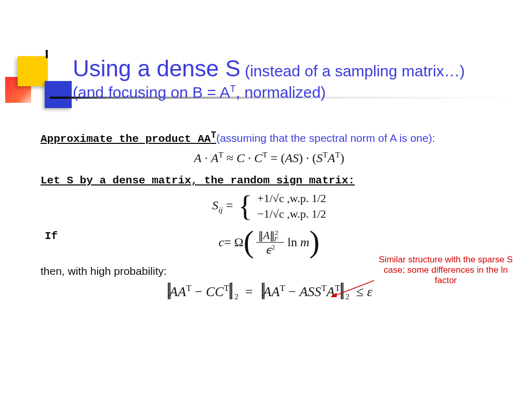  Describe the element at coordinates (446, 270) in the screenshot. I see `annotation-callout: Similar structure with the sparse S case…` at that location.